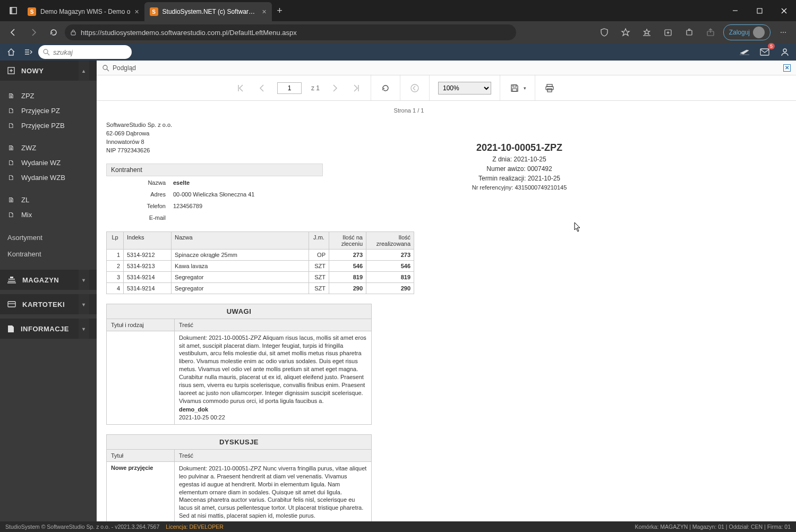  What do you see at coordinates (647, 32) in the screenshot?
I see `favorites-bar-icon` at bounding box center [647, 32].